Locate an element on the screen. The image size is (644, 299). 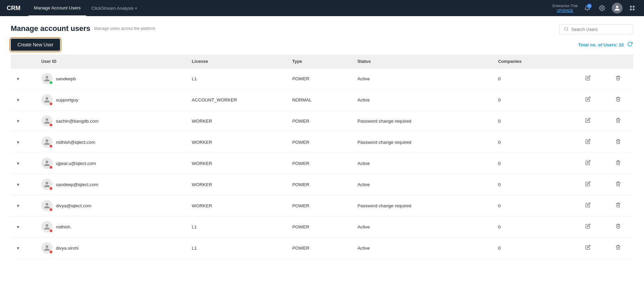
user-username: divya.sirohi is located at coordinates (67, 248).